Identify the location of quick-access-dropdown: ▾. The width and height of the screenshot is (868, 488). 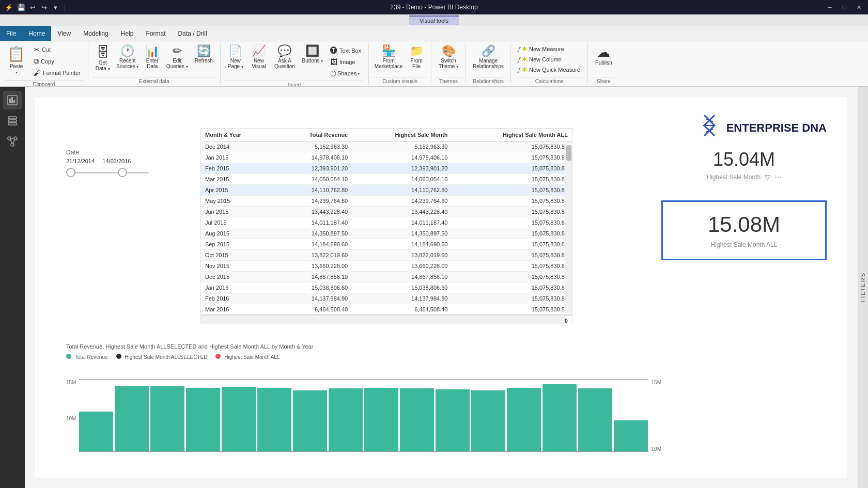
(55, 7).